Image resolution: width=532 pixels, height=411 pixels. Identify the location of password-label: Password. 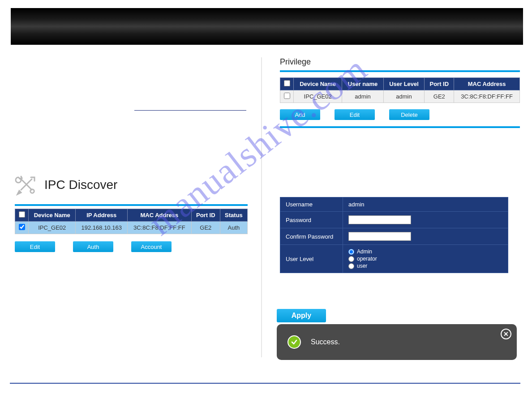
(312, 220).